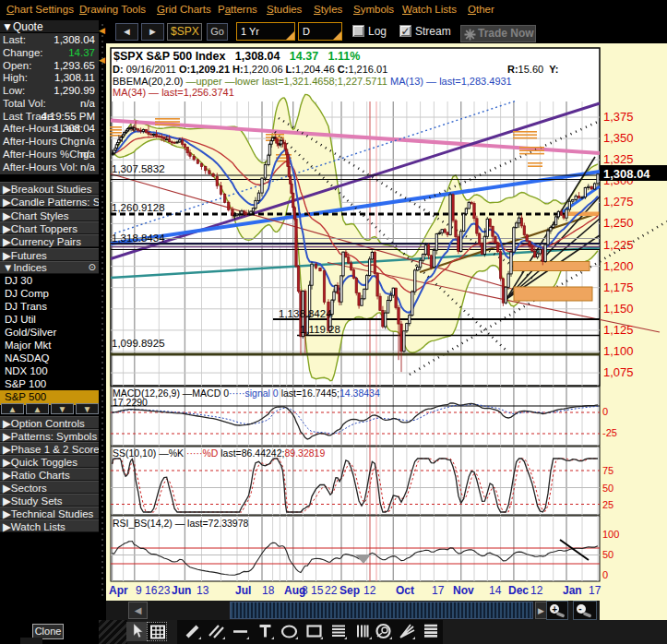 This screenshot has width=667, height=644. Describe the element at coordinates (533, 69) in the screenshot. I see `svg-text: R:15.60 Y:` at that location.